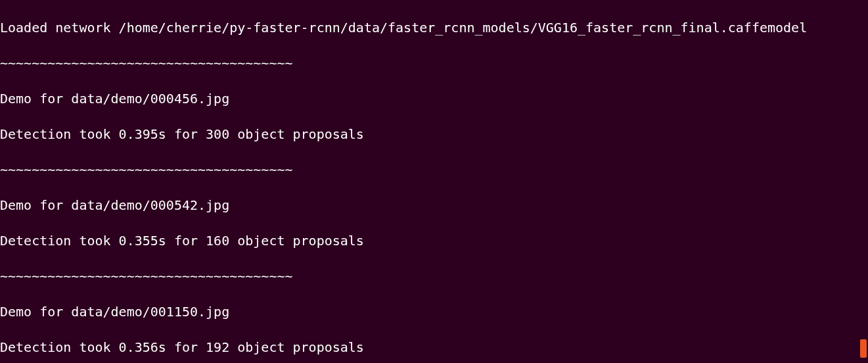 The image size is (868, 363). I want to click on detection-line: Detection took 0.355s for 160 object pro…, so click(434, 241).